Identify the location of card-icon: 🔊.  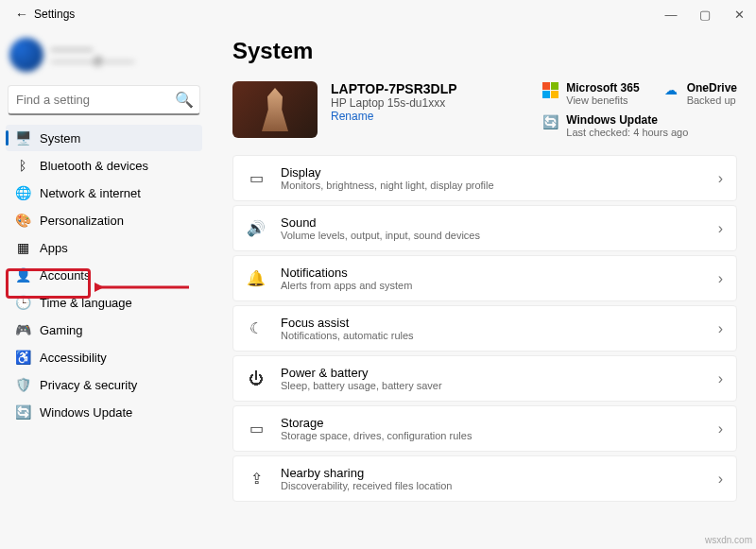
(256, 229).